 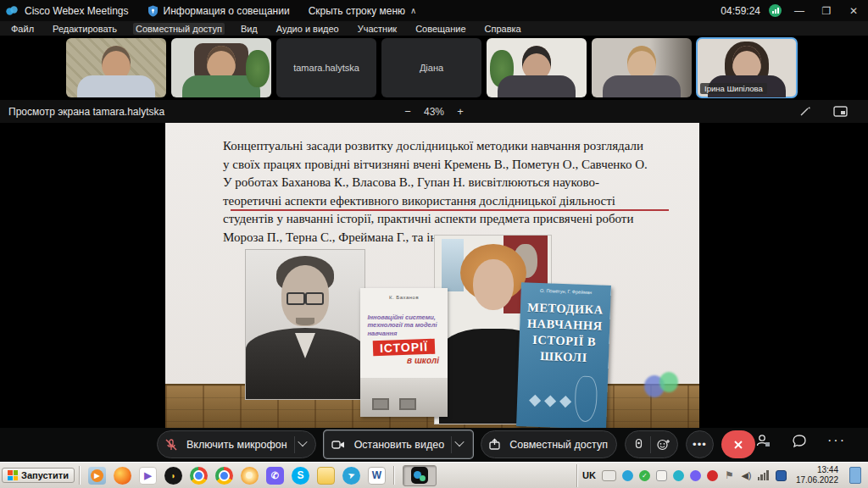 What do you see at coordinates (764, 475) in the screenshot?
I see `network-signal-icon` at bounding box center [764, 475].